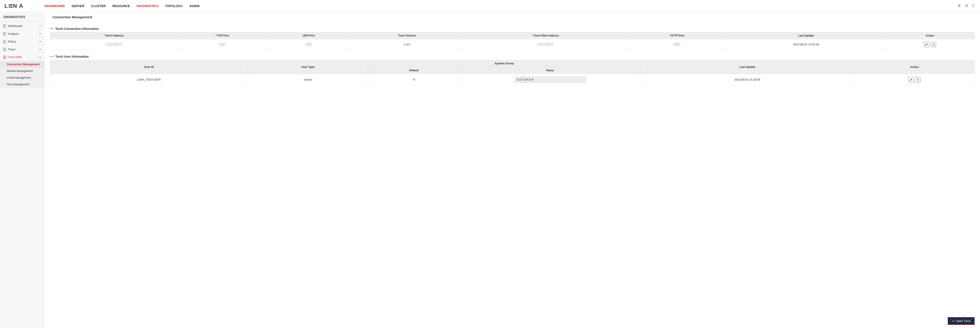 Image resolution: width=980 pixels, height=328 pixels. I want to click on back-icon: ‹, so click(48, 17).